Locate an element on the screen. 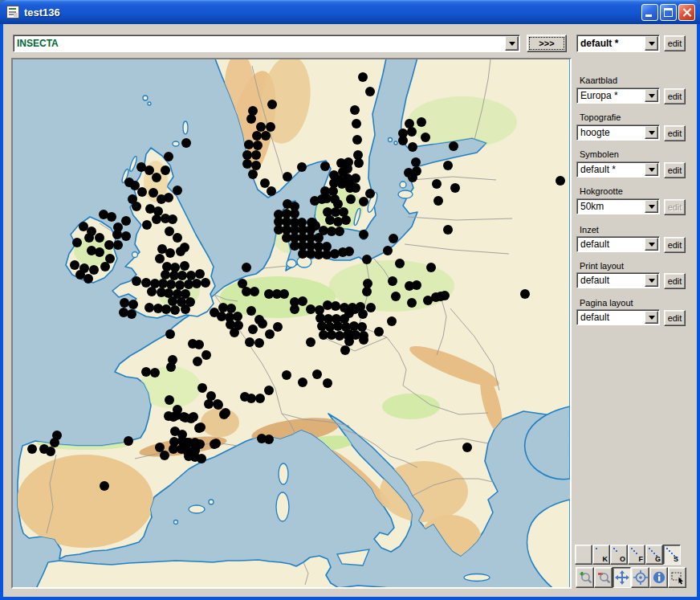 This screenshot has width=700, height=600. minimize-button is located at coordinates (650, 13).